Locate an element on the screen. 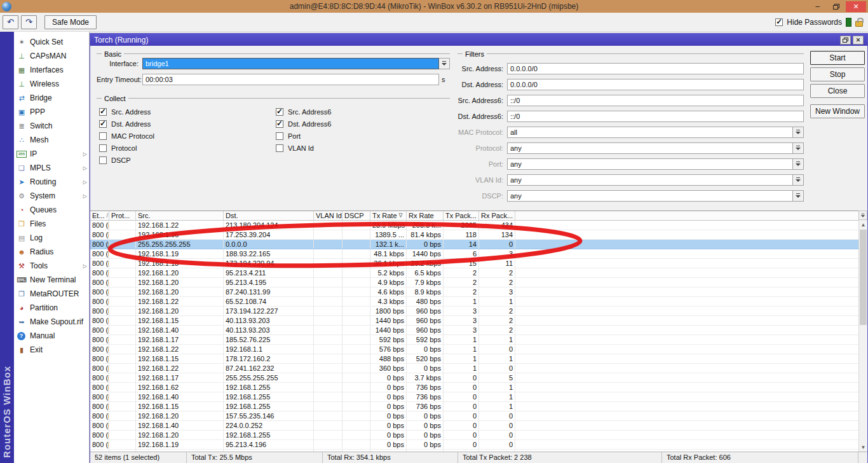  table-row: 800 (ip)192.168.1.22192.168.1.1576 bps0 … is located at coordinates (474, 350).